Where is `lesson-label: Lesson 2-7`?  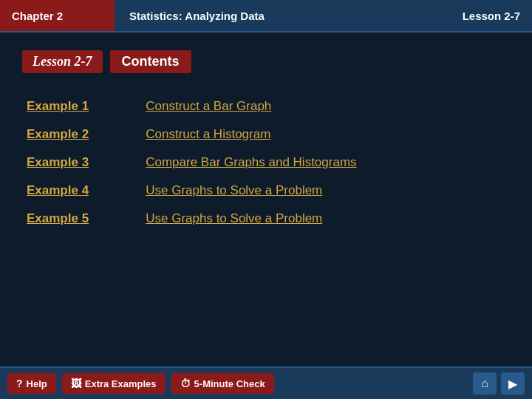 lesson-label: Lesson 2-7 is located at coordinates (491, 16).